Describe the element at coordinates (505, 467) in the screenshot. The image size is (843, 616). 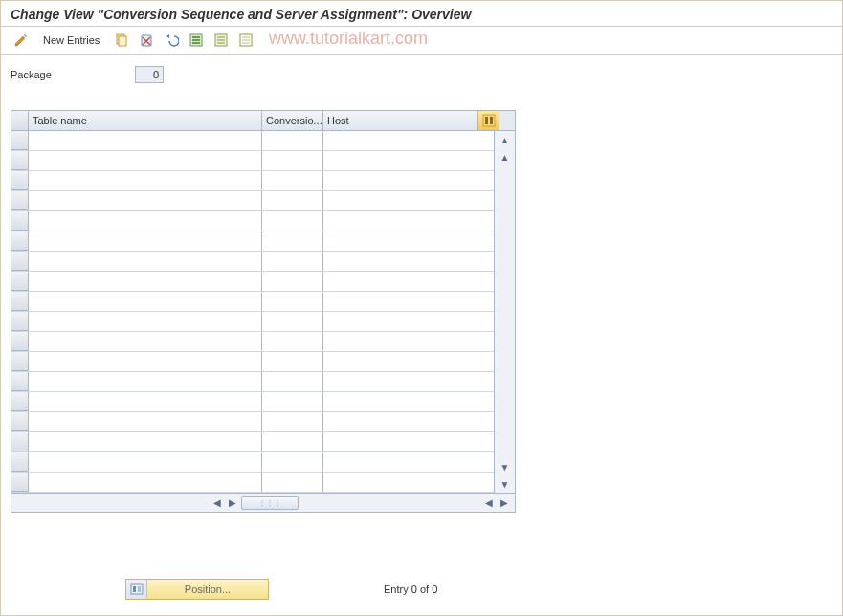
I see `scroll-down2-icon: ▼` at that location.